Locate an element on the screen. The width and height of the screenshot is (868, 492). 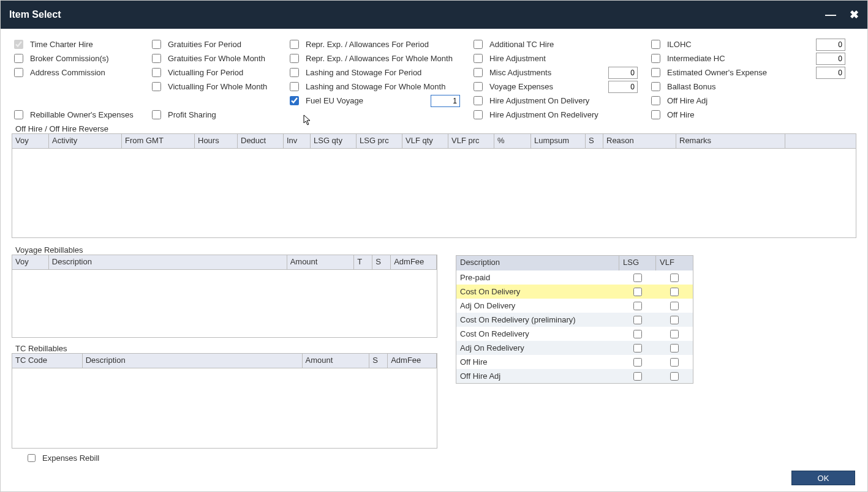
checkbox-time_charter_hire is located at coordinates (18, 44).